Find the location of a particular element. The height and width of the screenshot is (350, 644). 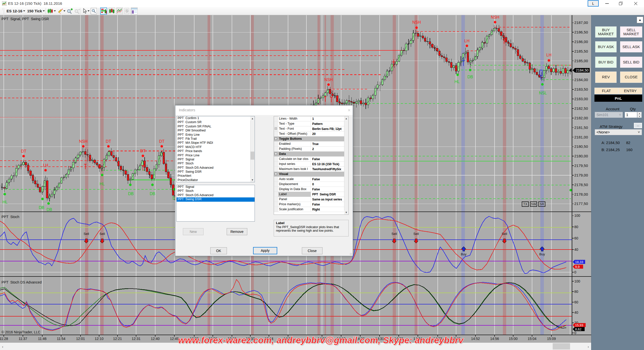

svg-text: TX is located at coordinates (525, 204).